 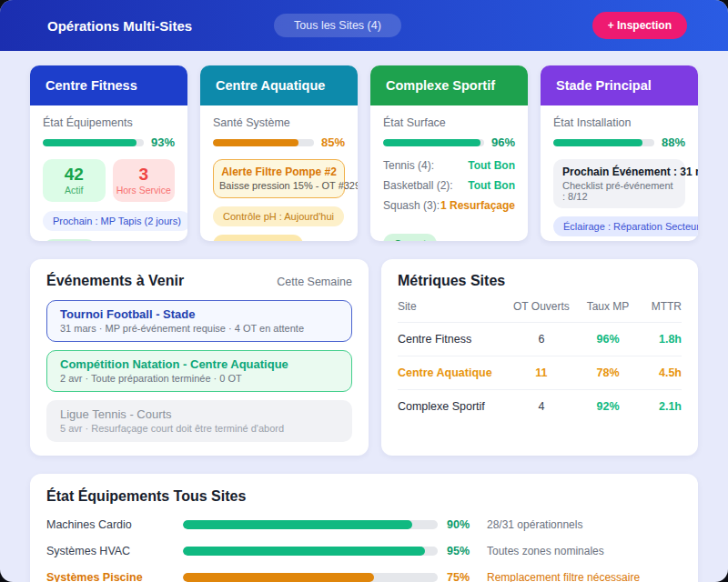 What do you see at coordinates (199, 415) in the screenshot?
I see `event-title: Ligue Tennis - Courts` at bounding box center [199, 415].